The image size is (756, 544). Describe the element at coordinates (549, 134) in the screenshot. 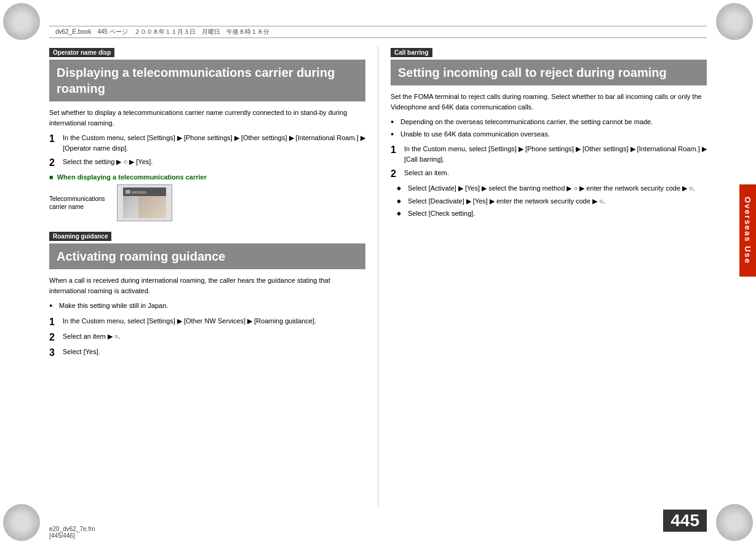

I see `bullet-item: Unable to use 64K data communication ove…` at that location.